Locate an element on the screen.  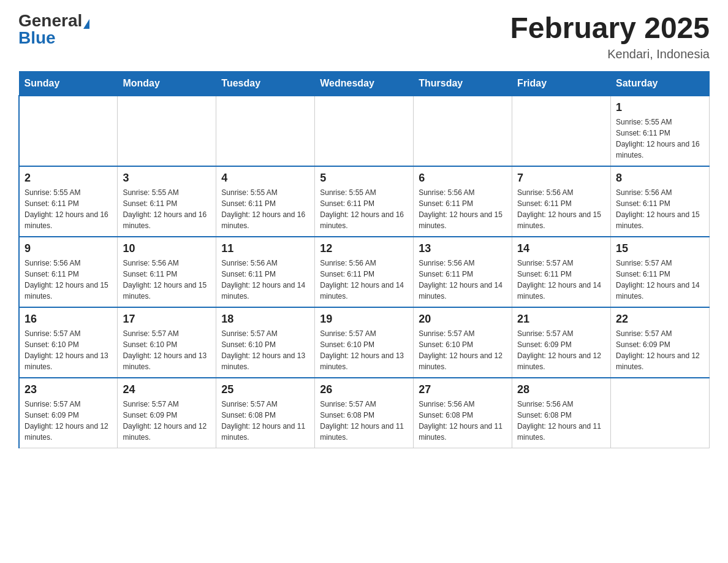
day-number: 7 is located at coordinates (561, 178).